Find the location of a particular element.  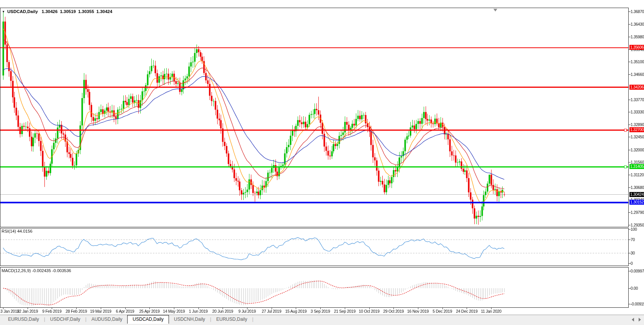

date-axis-label: 19 Mar 2019 is located at coordinates (101, 311).